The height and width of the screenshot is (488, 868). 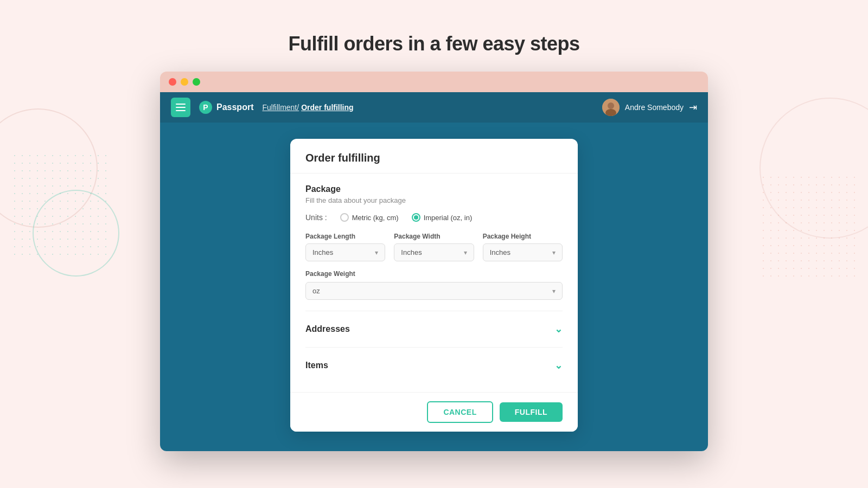 I want to click on units-row: Units : Metric (kg, cm), so click(x=434, y=217).